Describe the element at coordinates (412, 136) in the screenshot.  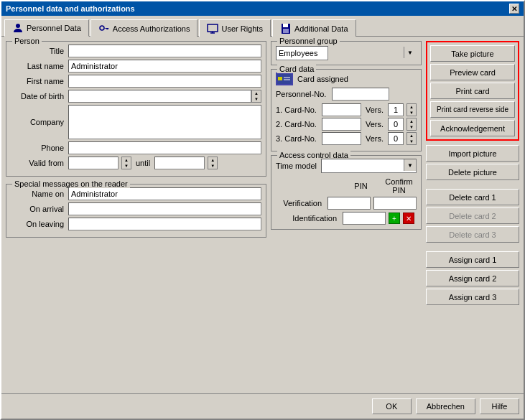
I see `card3-vers-up: ▲` at that location.